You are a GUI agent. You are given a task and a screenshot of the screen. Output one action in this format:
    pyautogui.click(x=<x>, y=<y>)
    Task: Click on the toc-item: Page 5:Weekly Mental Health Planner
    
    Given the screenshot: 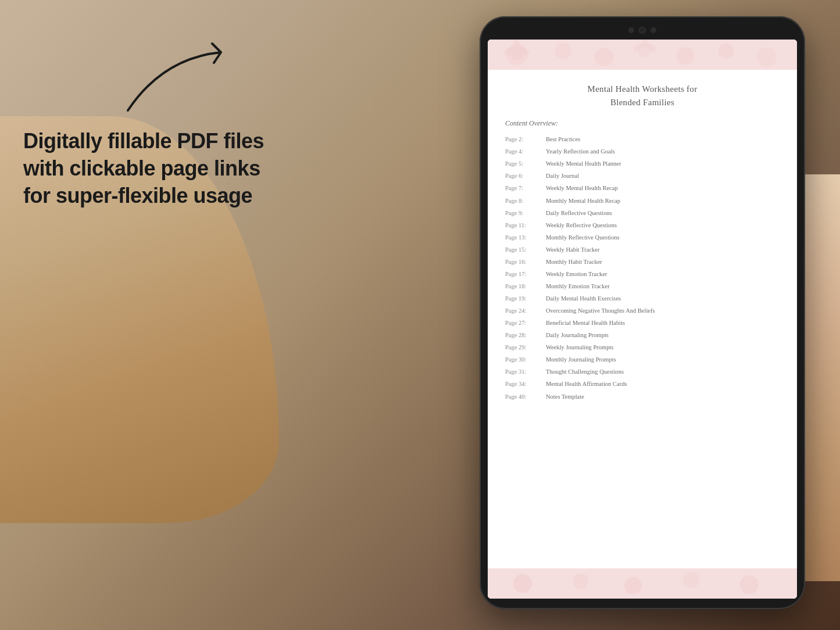 What is the action you would take?
    pyautogui.click(x=642, y=164)
    